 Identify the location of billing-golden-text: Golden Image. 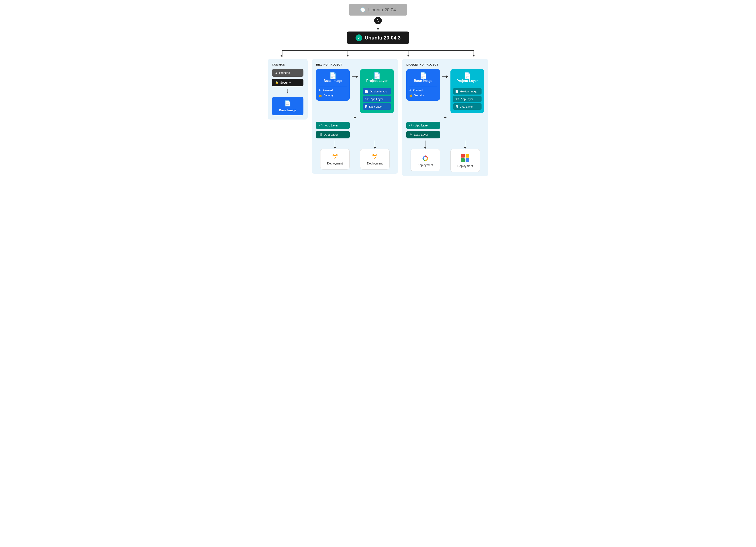
(378, 91).